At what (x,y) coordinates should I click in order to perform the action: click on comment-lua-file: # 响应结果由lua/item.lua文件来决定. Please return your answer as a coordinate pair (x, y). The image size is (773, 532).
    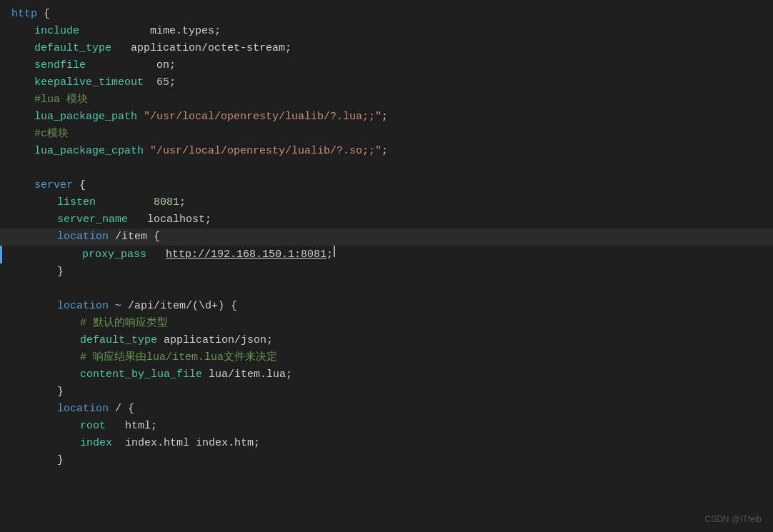
    Looking at the image, I should click on (179, 358).